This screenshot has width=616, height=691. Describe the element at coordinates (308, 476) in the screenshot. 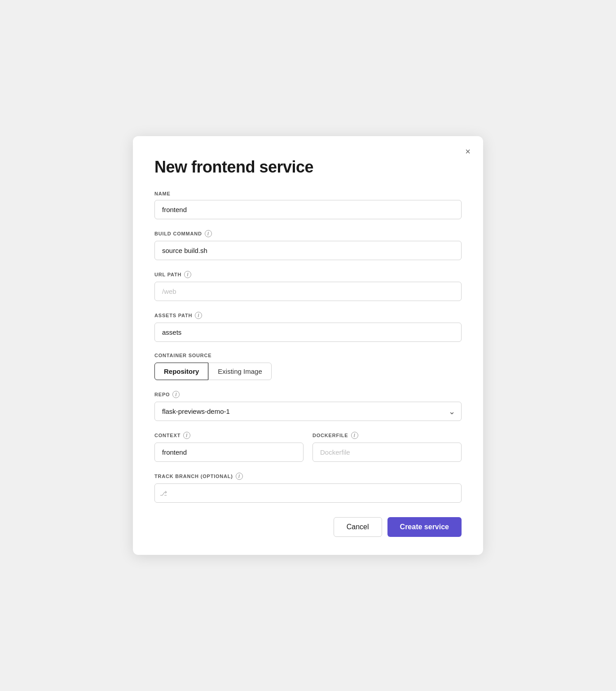

I see `track-branch-label: TRACK BRANCH (OPTIONAL) i` at that location.